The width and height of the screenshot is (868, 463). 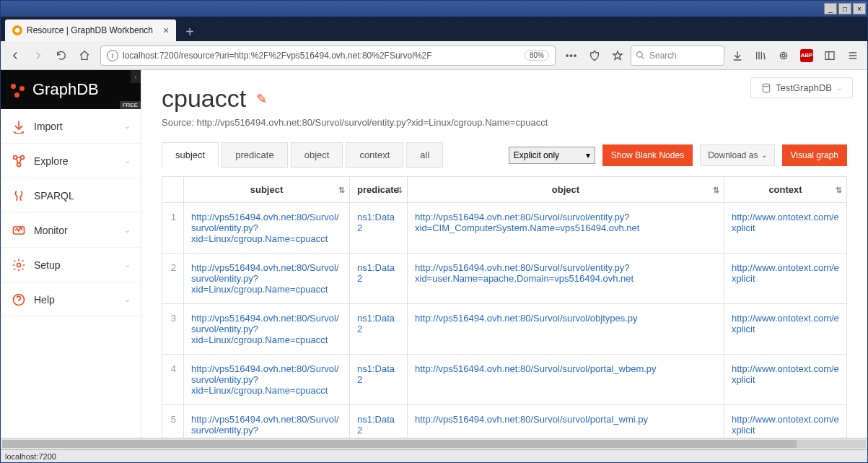 What do you see at coordinates (505, 228) in the screenshot?
I see `table-row: 1http://vps516494.ovh.net:80/Survol/surv…` at bounding box center [505, 228].